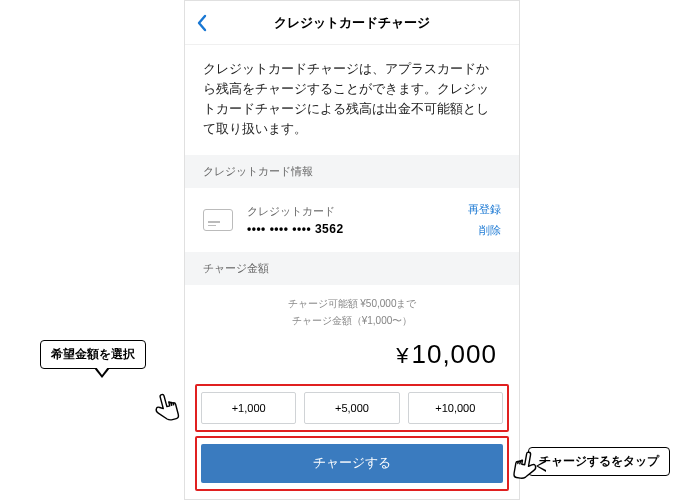  What do you see at coordinates (490, 230) in the screenshot?
I see `delete-link: 削除` at bounding box center [490, 230].